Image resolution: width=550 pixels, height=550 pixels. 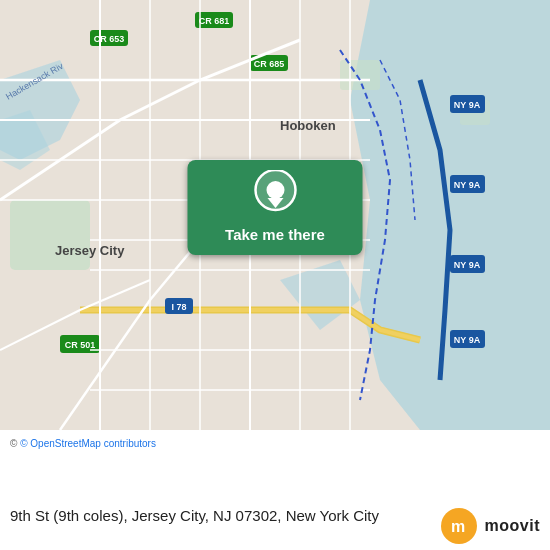 What do you see at coordinates (88, 444) in the screenshot?
I see `osm-link: © OpenStreetMap contributors` at bounding box center [88, 444].